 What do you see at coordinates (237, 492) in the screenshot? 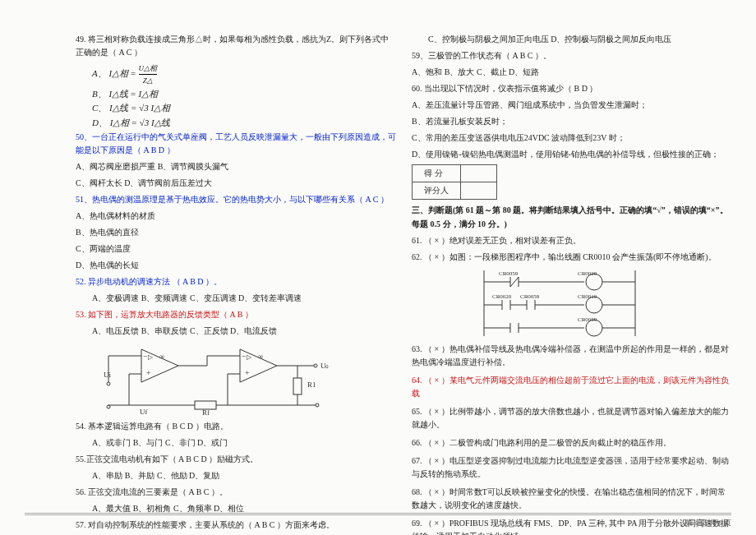
I see `q56: 56. 正弦交流电流的三要素是（ A B C ）。` at bounding box center [237, 492].